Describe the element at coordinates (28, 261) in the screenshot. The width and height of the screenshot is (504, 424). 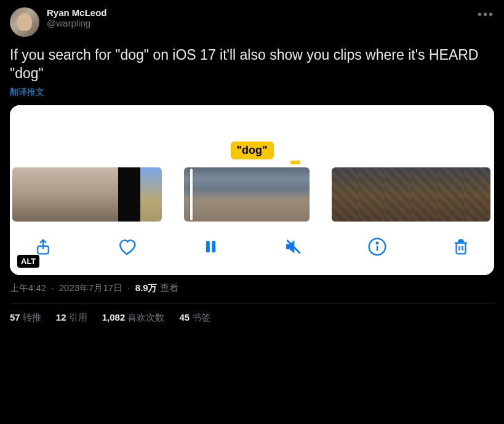
I see `alt-badge: ALT` at that location.